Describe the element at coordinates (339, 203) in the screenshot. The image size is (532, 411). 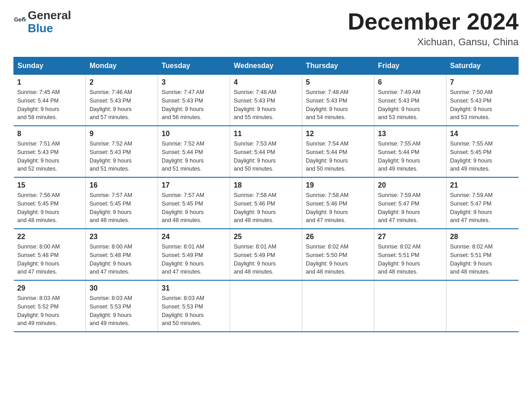
I see `day-cell: 19 Sunrise: 7:58 AM Sunset: 5:46 PM Dayl…` at that location.